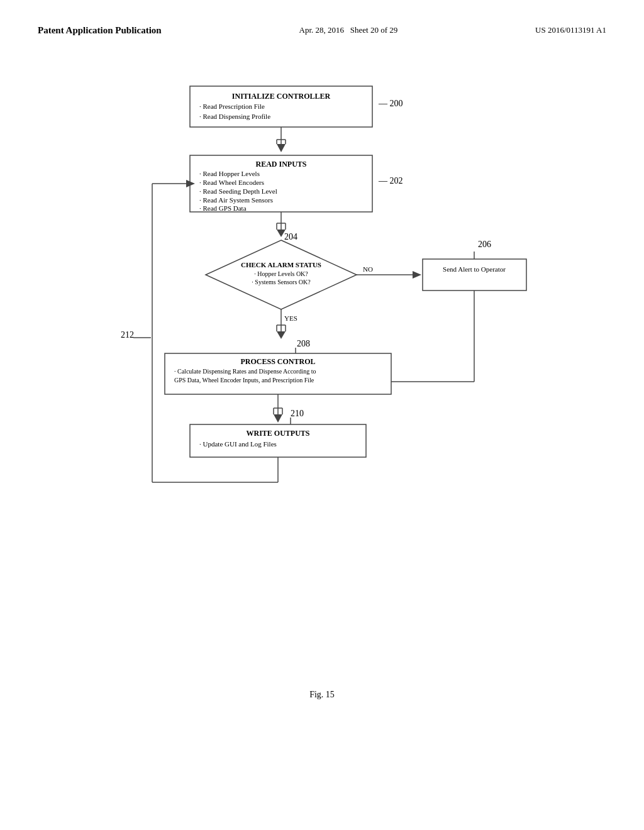 The image size is (644, 830). What do you see at coordinates (127, 335) in the screenshot?
I see `svg-text: 212` at bounding box center [127, 335].